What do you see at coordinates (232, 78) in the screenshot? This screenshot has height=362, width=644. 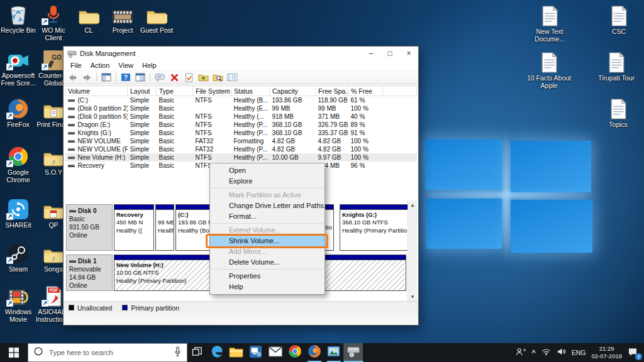 I see `details-icon` at bounding box center [232, 78].